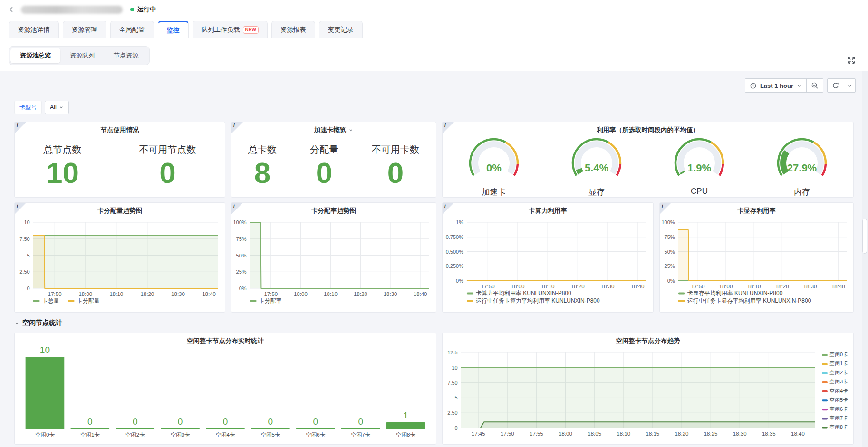 The height and width of the screenshot is (447, 868). What do you see at coordinates (851, 60) in the screenshot?
I see `fullscreen-expand-icon` at bounding box center [851, 60].